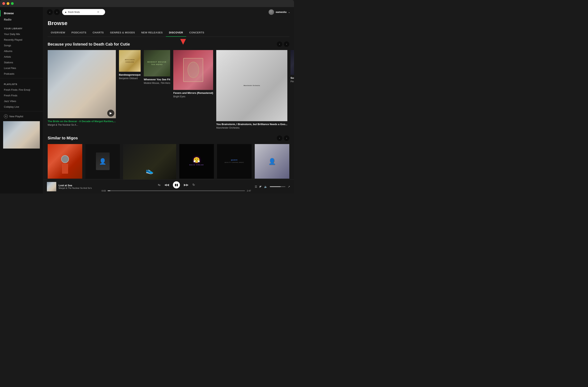 The image size is (588, 387). I want to click on album-card-1-5: Manchester Orchestra You Brainstorm, I B…, so click(252, 89).